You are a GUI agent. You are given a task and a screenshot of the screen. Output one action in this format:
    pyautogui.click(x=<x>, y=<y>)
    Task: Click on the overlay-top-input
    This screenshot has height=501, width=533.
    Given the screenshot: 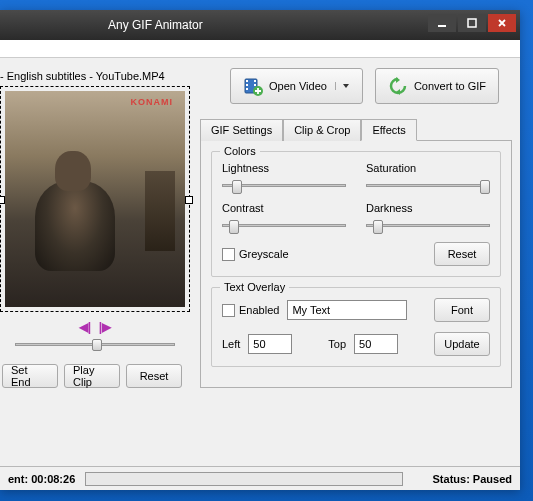 What is the action you would take?
    pyautogui.click(x=376, y=344)
    